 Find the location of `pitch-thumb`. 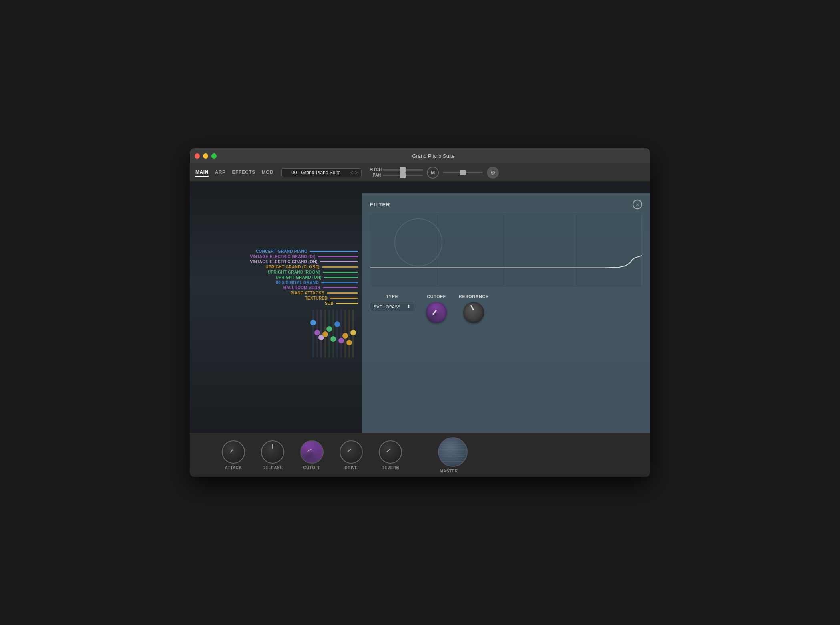

pitch-thumb is located at coordinates (403, 170).